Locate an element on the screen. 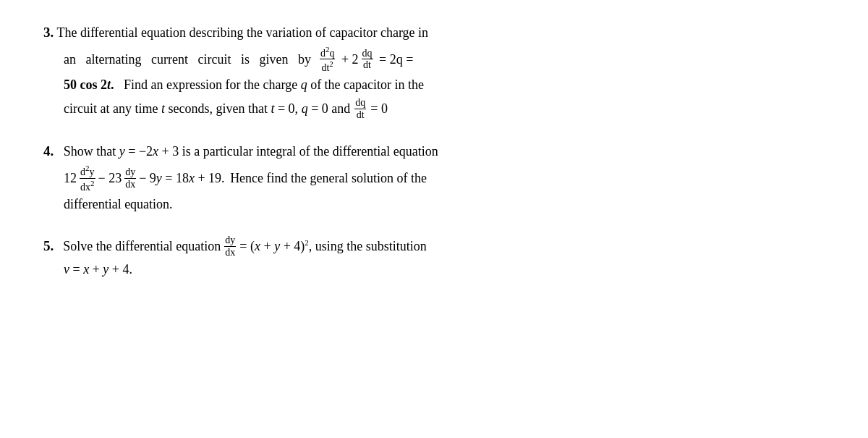  problem-5: 5. Solve the differential equation dy dx… is located at coordinates (434, 258).